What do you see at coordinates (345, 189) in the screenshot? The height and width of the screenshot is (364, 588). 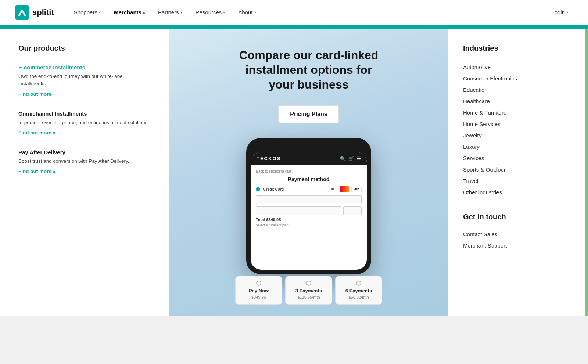 I see `mastercard-logo` at bounding box center [345, 189].